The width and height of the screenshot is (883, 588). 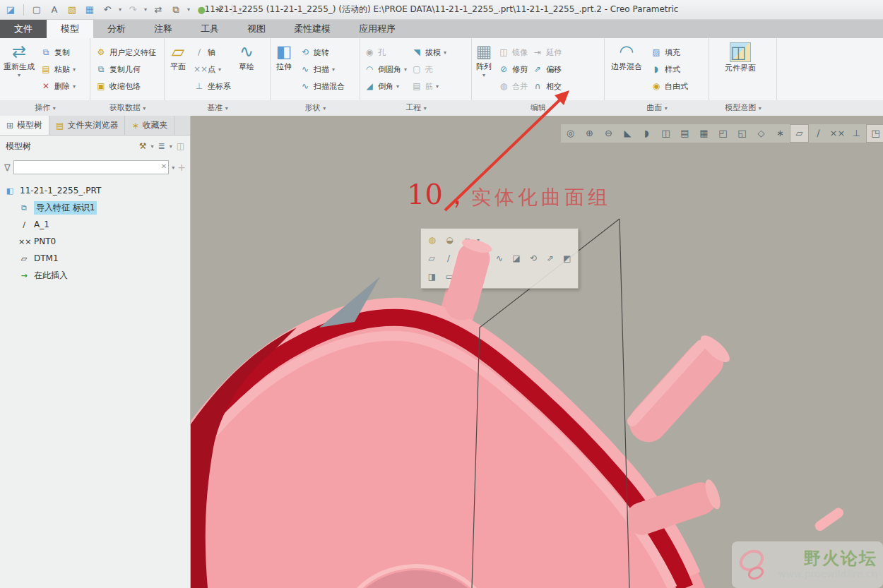 What do you see at coordinates (429, 86) in the screenshot?
I see `rib-button: ▤筋▾` at bounding box center [429, 86].